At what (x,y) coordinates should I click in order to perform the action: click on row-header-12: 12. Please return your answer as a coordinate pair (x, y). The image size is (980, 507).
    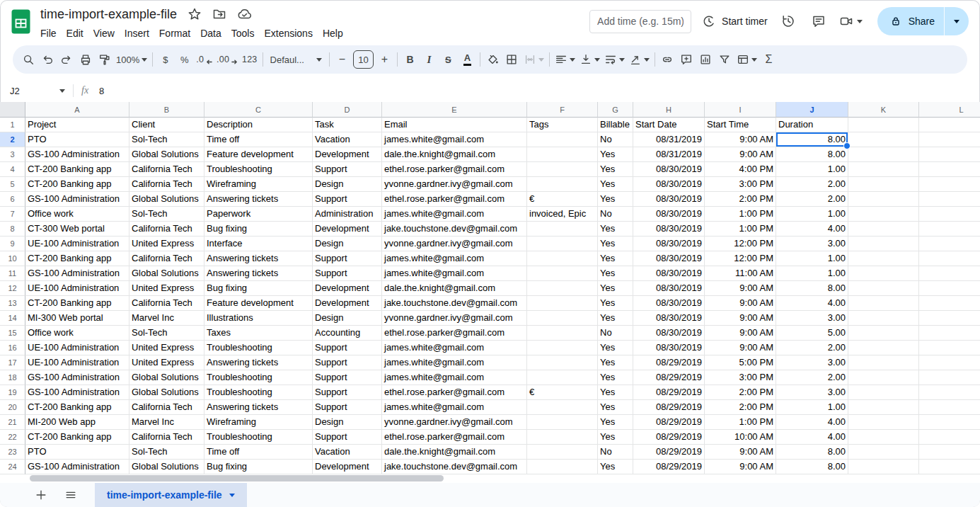
    Looking at the image, I should click on (13, 289).